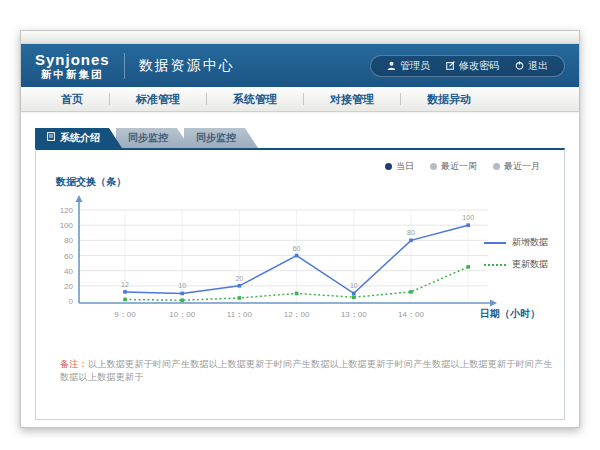  I want to click on admin-user-button: 管理员, so click(408, 66).